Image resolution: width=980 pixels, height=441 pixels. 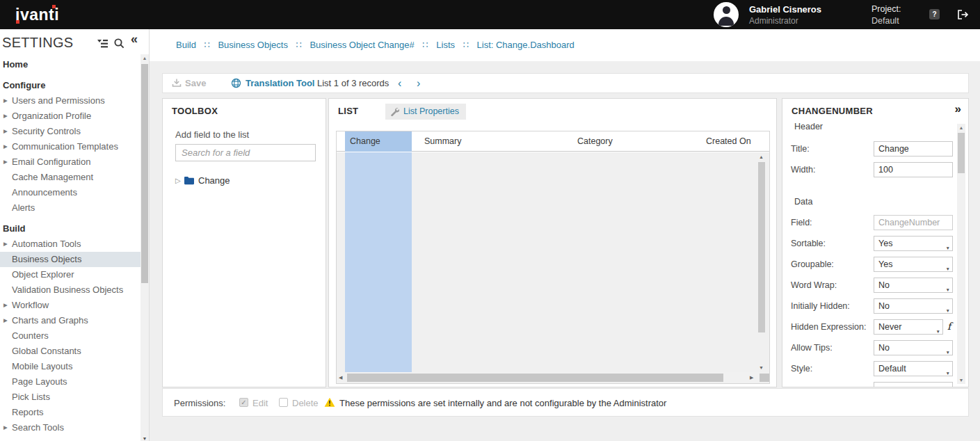 I want to click on hidden-expression-select: Never▼, so click(x=908, y=327).